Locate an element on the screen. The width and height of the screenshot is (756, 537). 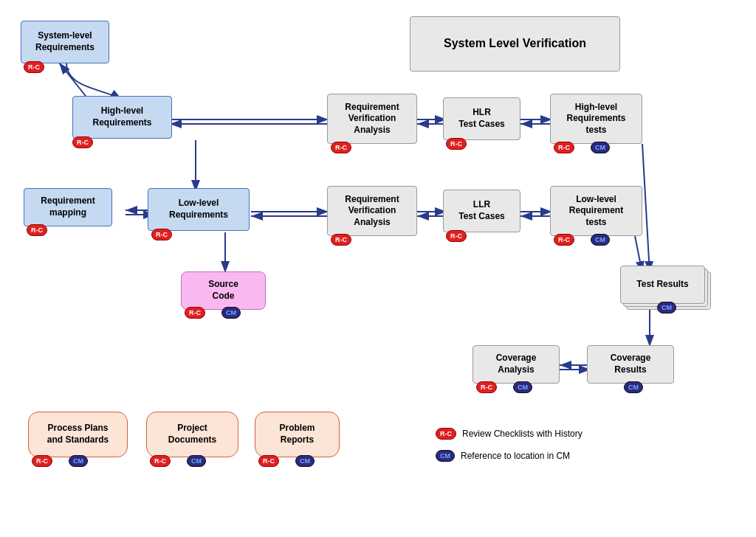
process-plans-box: Process Plansand Standards is located at coordinates (78, 434).